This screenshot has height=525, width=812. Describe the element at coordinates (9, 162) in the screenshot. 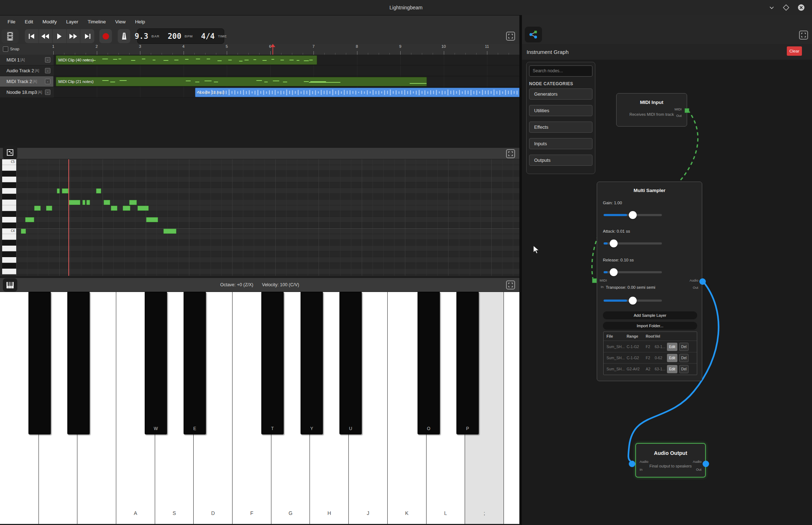

I see `piano-roll-key-white: C5` at that location.